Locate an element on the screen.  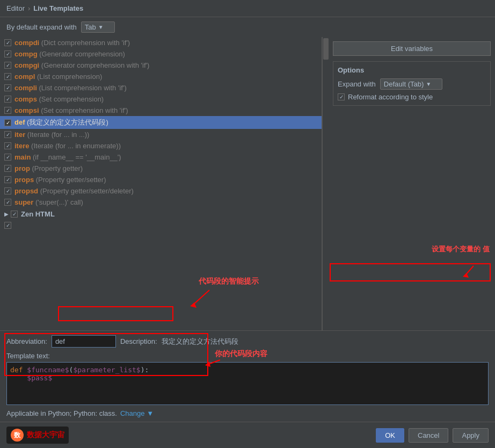
item-text: compg (Generator comprehension) is located at coordinates (70, 54).